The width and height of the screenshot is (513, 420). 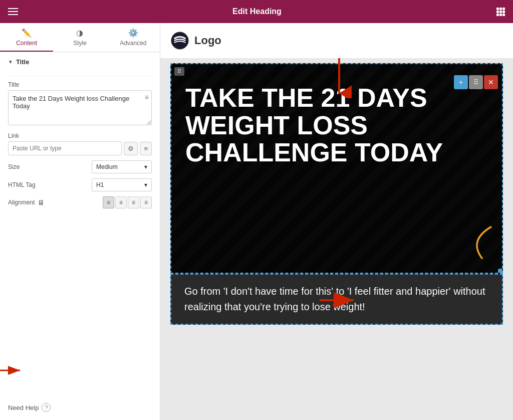 What do you see at coordinates (65, 148) in the screenshot?
I see `link-input` at bounding box center [65, 148].